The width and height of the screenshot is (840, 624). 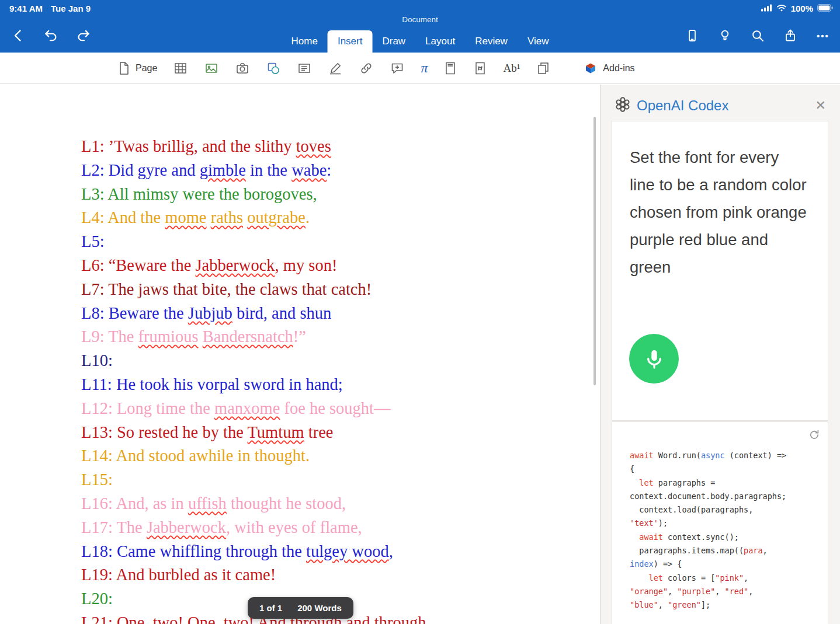 I want to click on battery-icon, so click(x=825, y=8).